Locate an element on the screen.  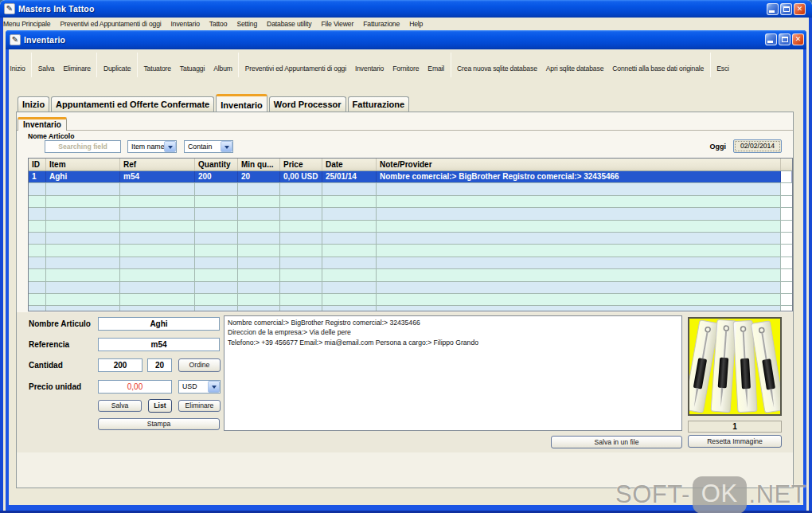
search-field-combobox: Item name is located at coordinates (152, 147).